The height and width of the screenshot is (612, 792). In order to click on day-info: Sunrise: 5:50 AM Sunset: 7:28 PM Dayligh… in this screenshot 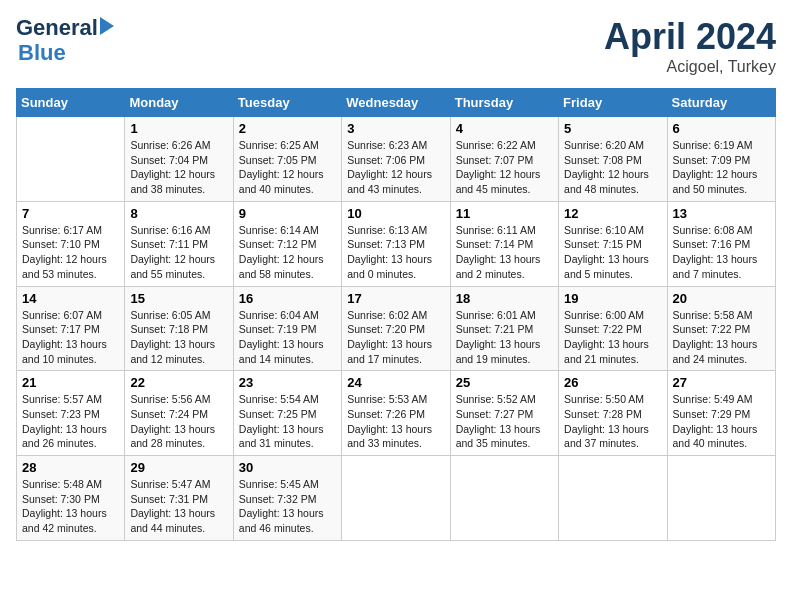, I will do `click(612, 422)`.